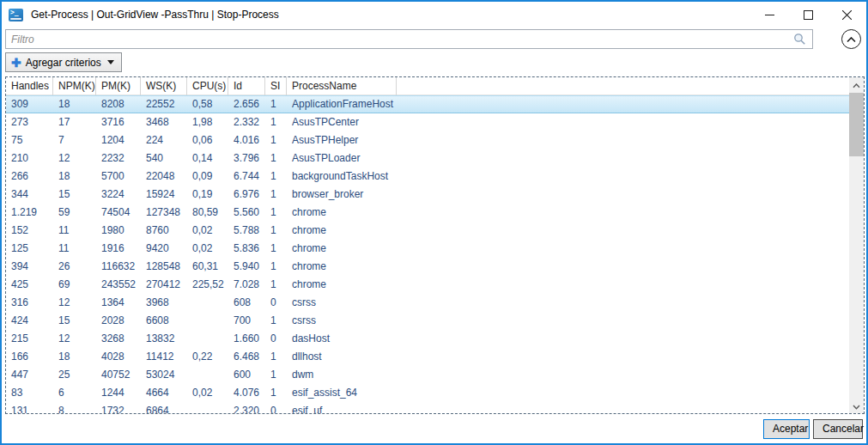 The height and width of the screenshot is (445, 868). What do you see at coordinates (29, 86) in the screenshot?
I see `column-header-handles: Handles` at bounding box center [29, 86].